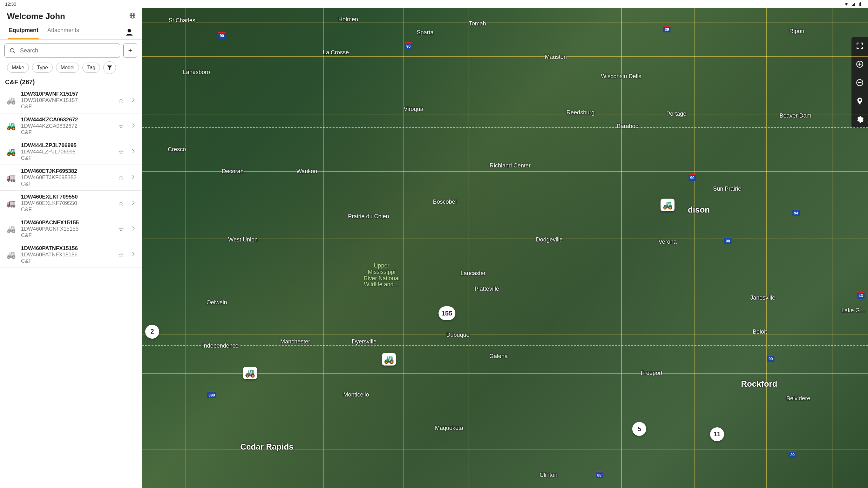 The height and width of the screenshot is (488, 868). What do you see at coordinates (71, 204) in the screenshot?
I see `list-item: 🚛1DW460EXLKF7095501DW460EXLKF709550C&F☆` at bounding box center [71, 204].